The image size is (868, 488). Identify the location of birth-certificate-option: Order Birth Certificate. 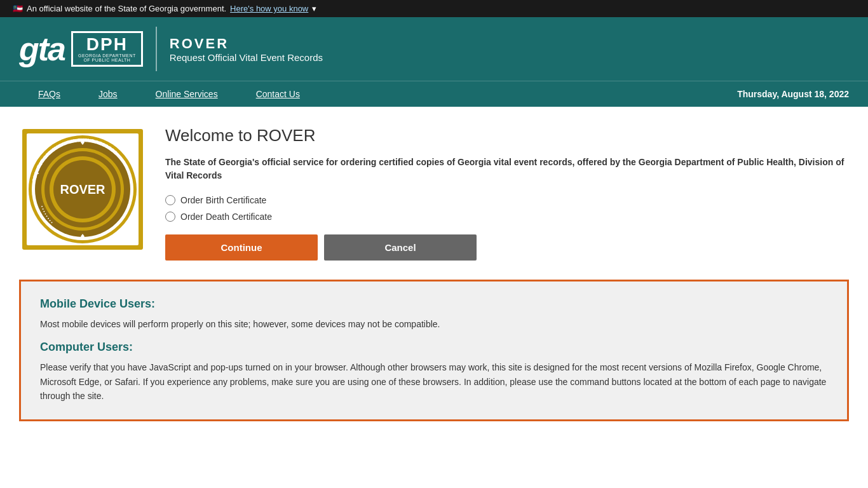
(507, 200).